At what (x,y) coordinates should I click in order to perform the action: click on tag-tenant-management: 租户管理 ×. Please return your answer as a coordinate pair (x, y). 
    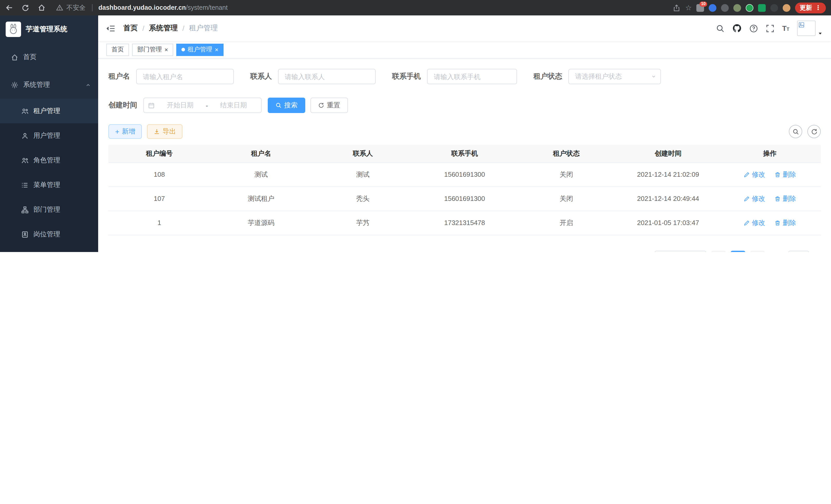
    Looking at the image, I should click on (200, 50).